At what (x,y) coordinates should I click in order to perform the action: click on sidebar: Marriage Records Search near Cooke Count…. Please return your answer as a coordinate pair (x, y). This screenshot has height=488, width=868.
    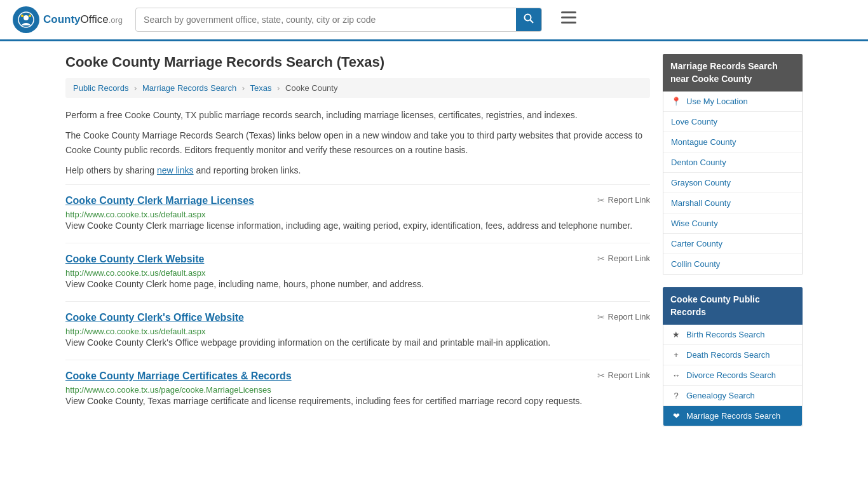
    Looking at the image, I should click on (733, 247).